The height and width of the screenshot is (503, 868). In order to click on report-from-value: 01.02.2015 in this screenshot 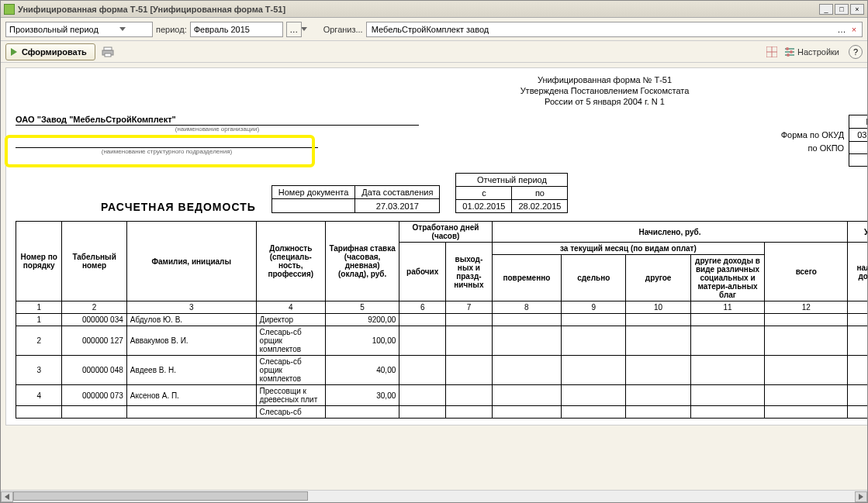, I will do `click(484, 206)`.